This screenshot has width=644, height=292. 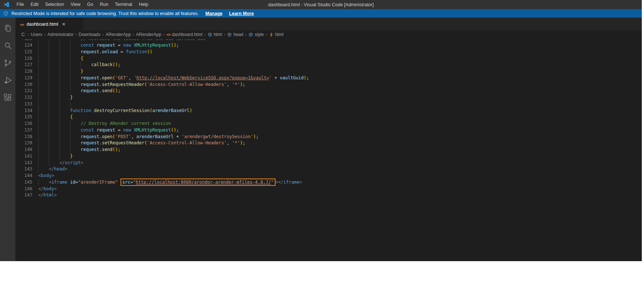 I want to click on code-line: 128 }, so click(x=328, y=72).